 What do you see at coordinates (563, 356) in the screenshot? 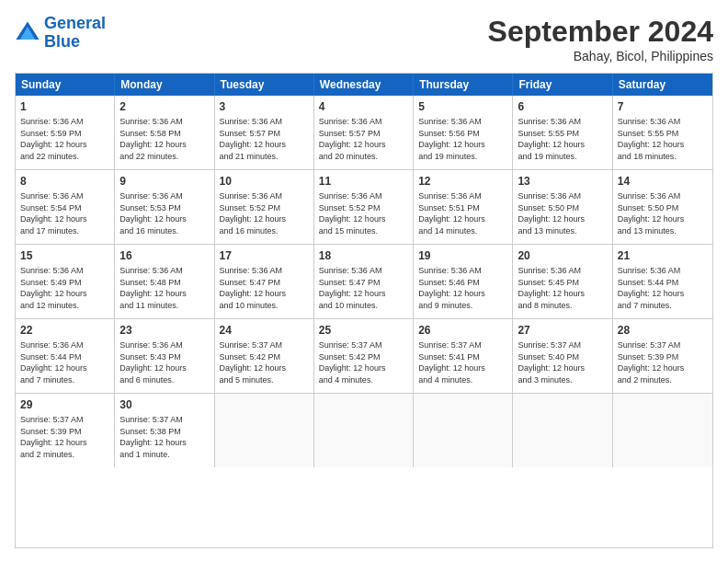
I see `day-27: 27 Sunrise: 5:37 AMSunset: 5:40 PMDaylig…` at bounding box center [563, 356].